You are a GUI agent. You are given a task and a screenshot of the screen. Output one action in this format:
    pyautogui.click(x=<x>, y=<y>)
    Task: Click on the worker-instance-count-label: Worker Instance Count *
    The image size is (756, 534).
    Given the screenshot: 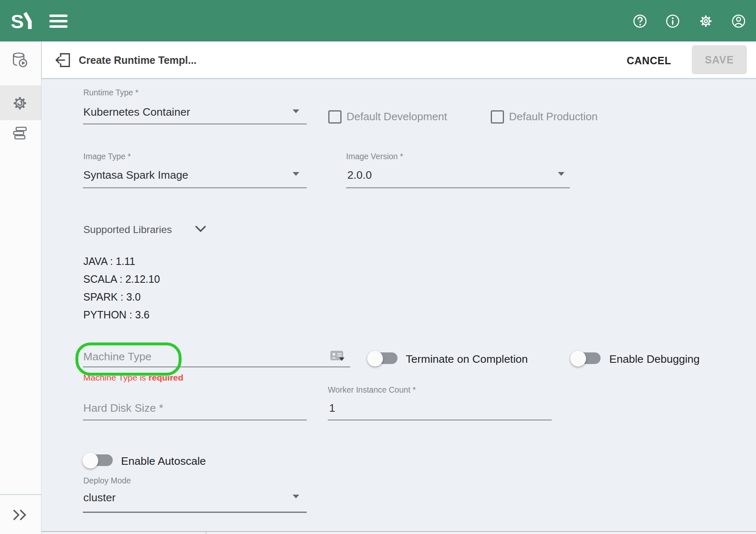 What is the action you would take?
    pyautogui.click(x=372, y=390)
    